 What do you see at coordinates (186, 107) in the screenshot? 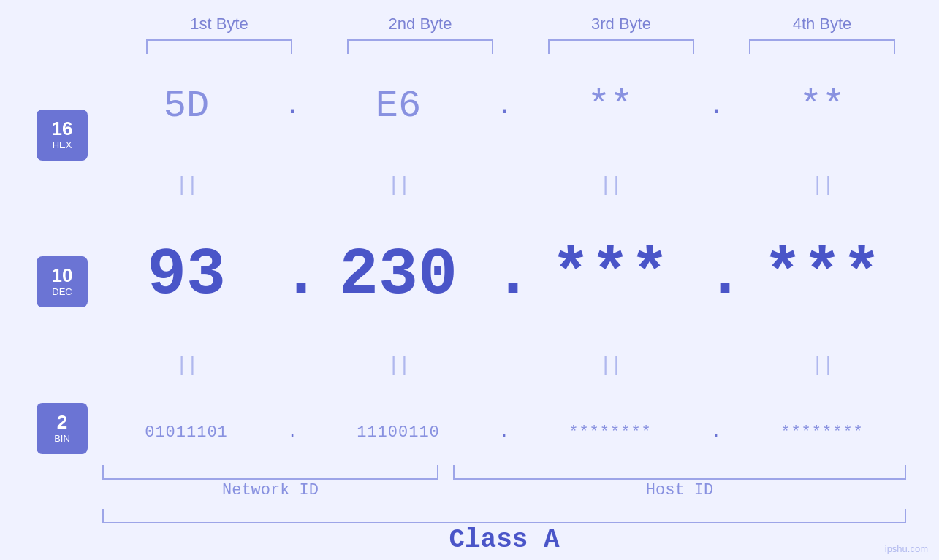
I see `hex-cell-1: 5D` at bounding box center [186, 107].